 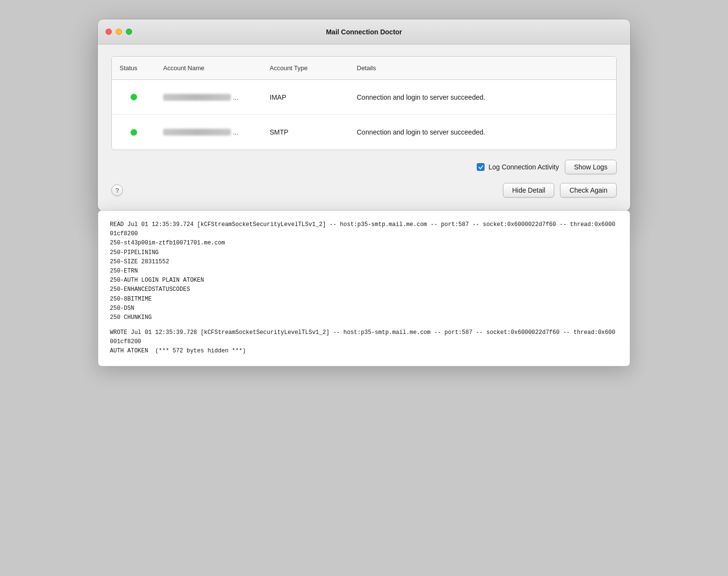 What do you see at coordinates (209, 68) in the screenshot?
I see `header-account-name: Account Name` at bounding box center [209, 68].